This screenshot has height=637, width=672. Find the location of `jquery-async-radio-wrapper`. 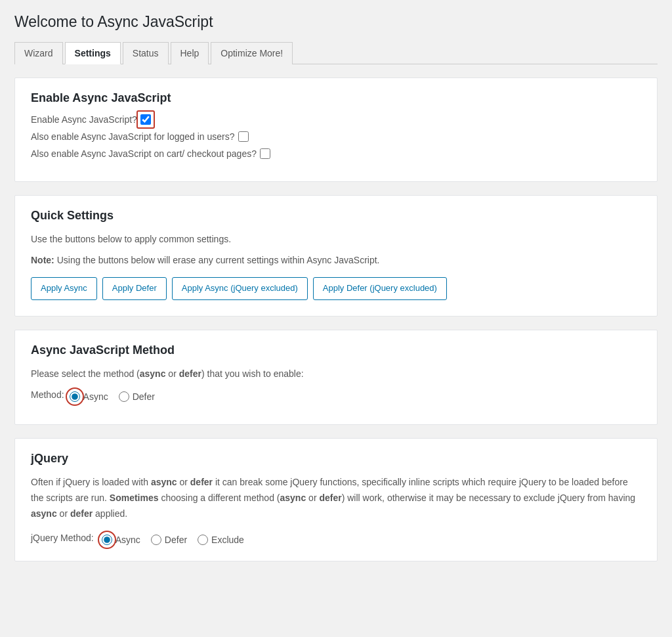

jquery-async-radio-wrapper is located at coordinates (107, 540).